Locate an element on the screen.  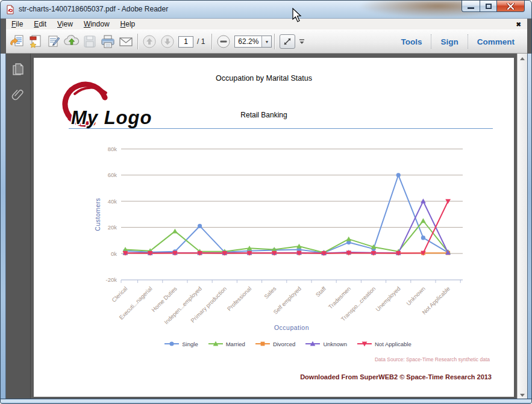
sign-button: Sign is located at coordinates (449, 42).